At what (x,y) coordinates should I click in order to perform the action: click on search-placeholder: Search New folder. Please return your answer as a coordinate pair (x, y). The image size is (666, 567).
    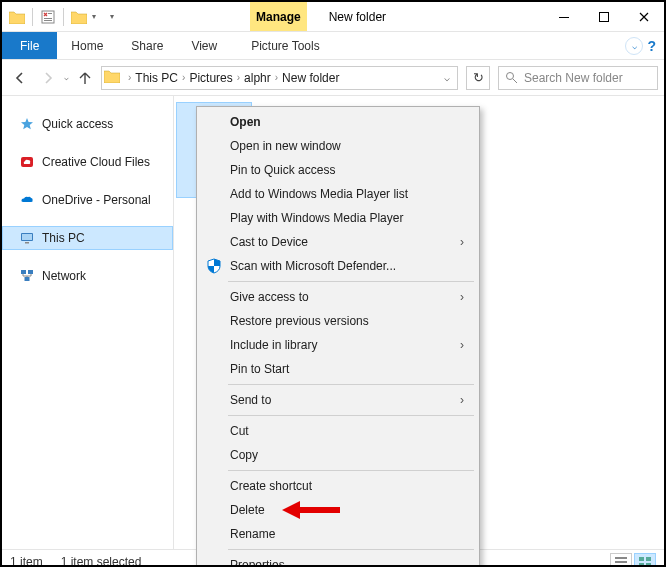
    Looking at the image, I should click on (574, 78).